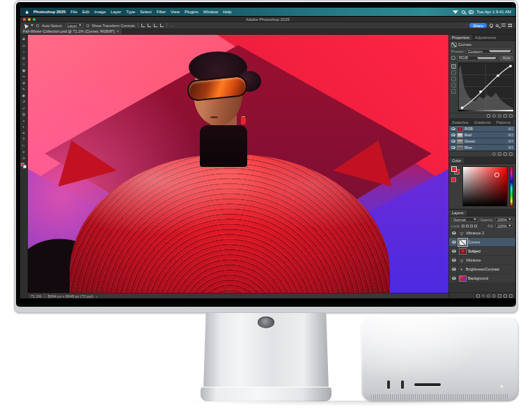 The width and height of the screenshot is (532, 409). What do you see at coordinates (86, 12) in the screenshot?
I see `menu-edit: Edit` at bounding box center [86, 12].